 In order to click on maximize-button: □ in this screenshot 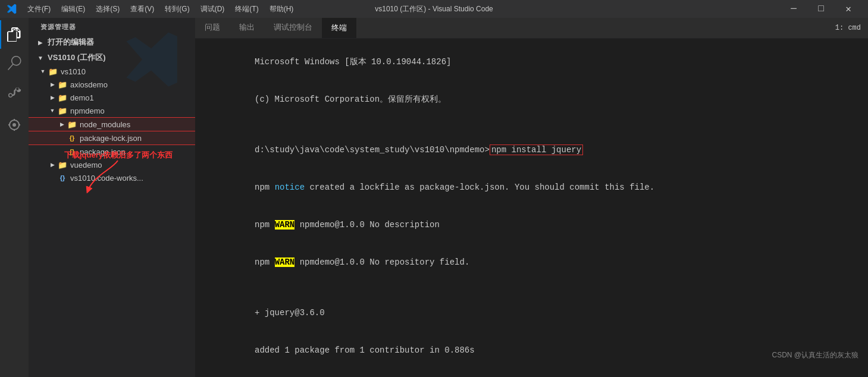, I will do `click(821, 9)`.